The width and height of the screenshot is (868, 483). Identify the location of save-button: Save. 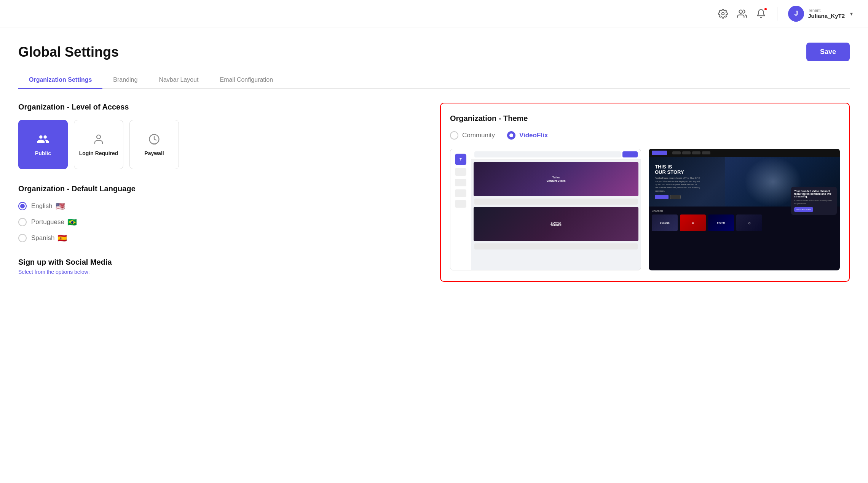
(828, 52).